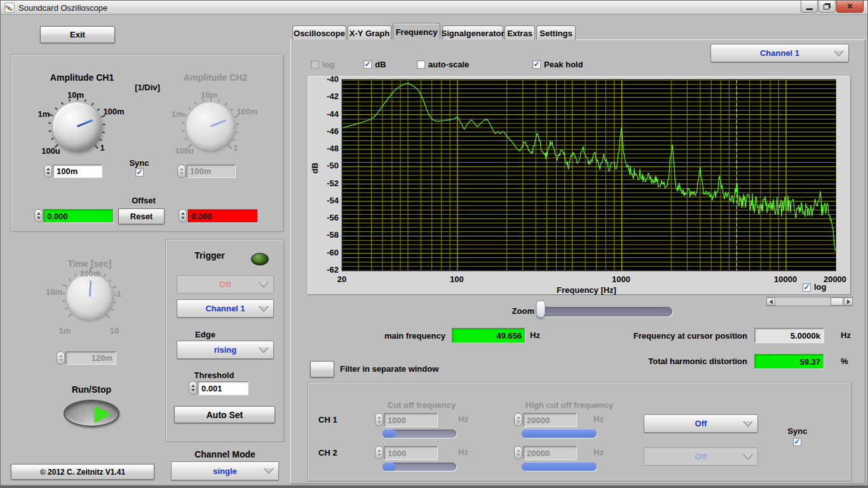  What do you see at coordinates (114, 330) in the screenshot?
I see `knob-tick-label: 10` at bounding box center [114, 330].